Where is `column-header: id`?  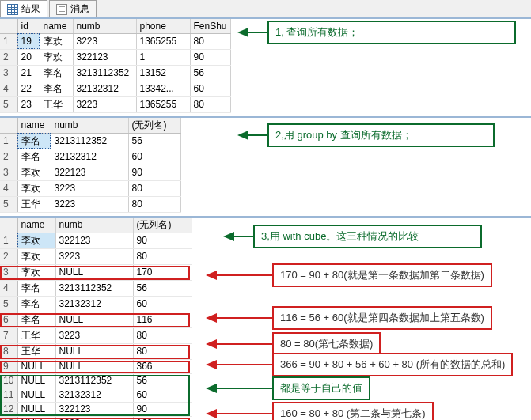 column-header: id is located at coordinates (28, 26).